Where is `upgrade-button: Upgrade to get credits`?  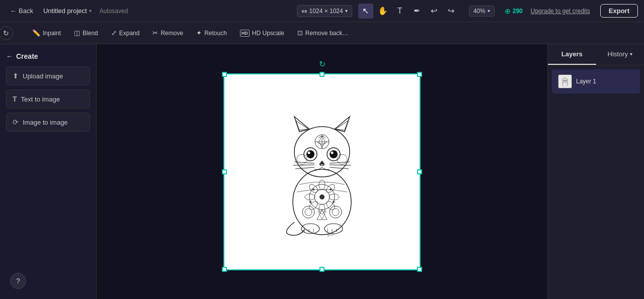
upgrade-button: Upgrade to get credits is located at coordinates (560, 11).